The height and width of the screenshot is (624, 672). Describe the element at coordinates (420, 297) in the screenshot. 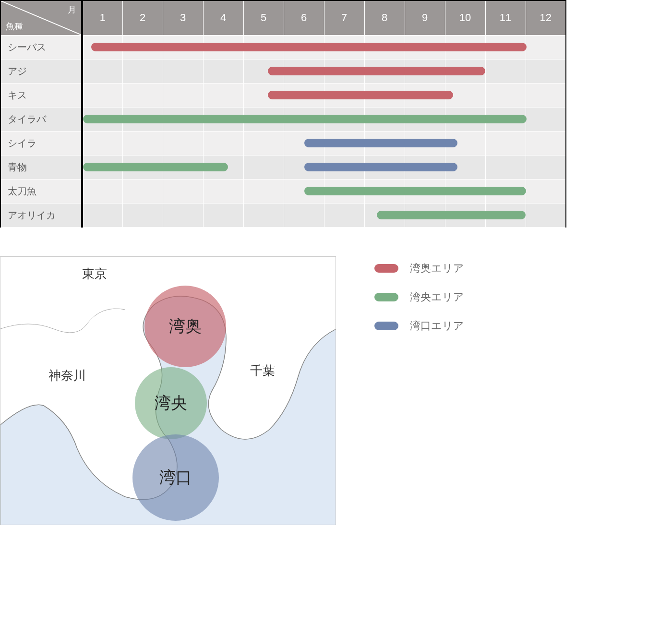

I see `legend-row-green: 湾央エリア` at that location.